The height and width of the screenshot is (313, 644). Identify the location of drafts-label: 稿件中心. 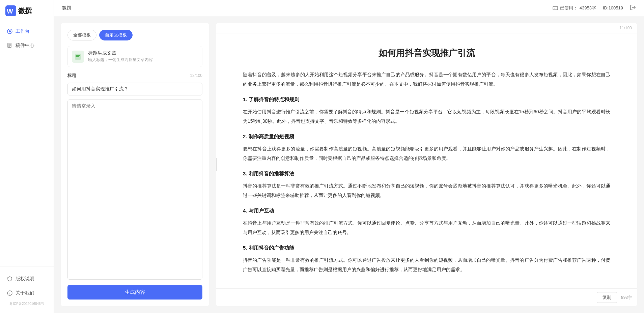
(25, 46).